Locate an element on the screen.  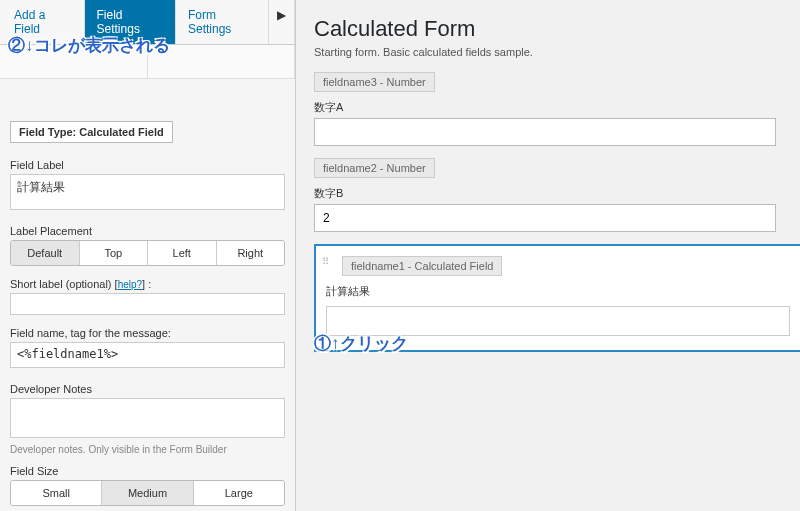
form-input-a is located at coordinates (545, 132).